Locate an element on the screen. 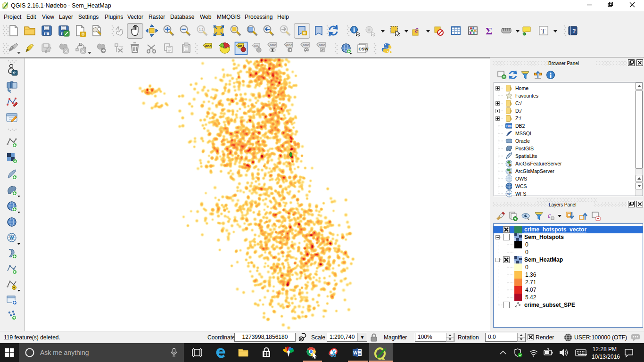 This screenshot has height=362, width=644. svg-text: 1:1 is located at coordinates (201, 29).